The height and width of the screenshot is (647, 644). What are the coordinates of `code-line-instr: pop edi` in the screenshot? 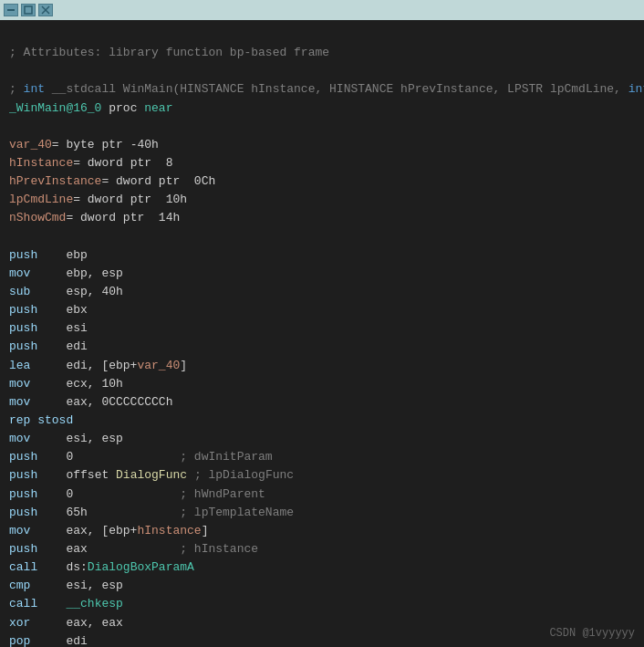 It's located at (322, 640).